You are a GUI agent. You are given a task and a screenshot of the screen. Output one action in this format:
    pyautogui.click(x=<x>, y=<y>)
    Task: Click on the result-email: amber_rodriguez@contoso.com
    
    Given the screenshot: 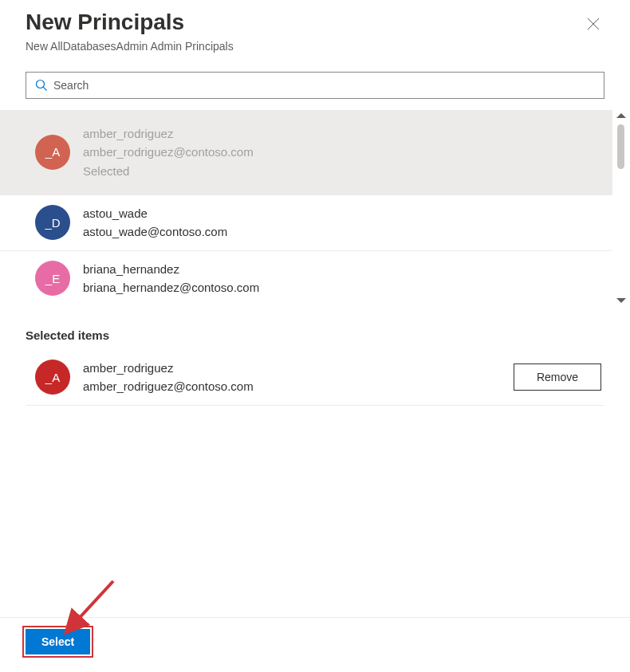 What is the action you would take?
    pyautogui.click(x=168, y=151)
    